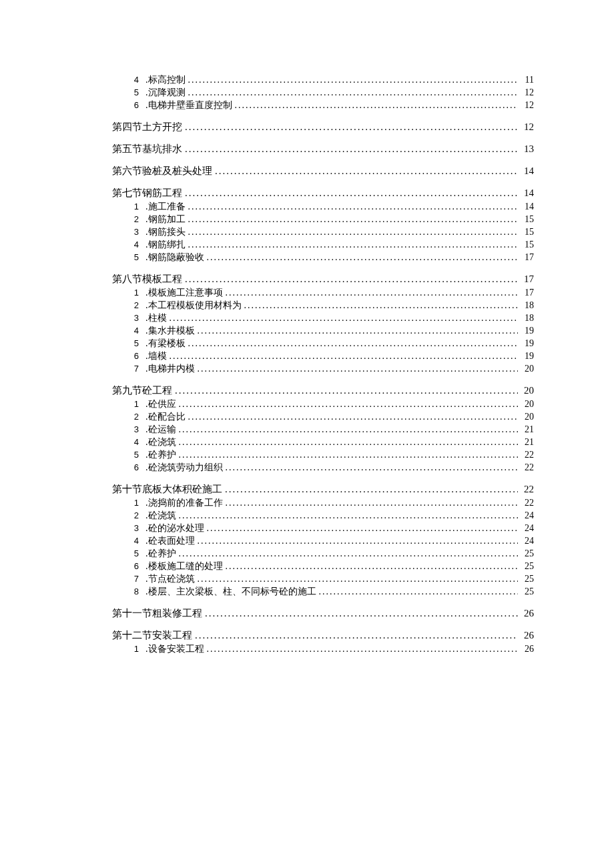 The image size is (614, 868). I want to click on toc-page-number: 13, so click(527, 149).